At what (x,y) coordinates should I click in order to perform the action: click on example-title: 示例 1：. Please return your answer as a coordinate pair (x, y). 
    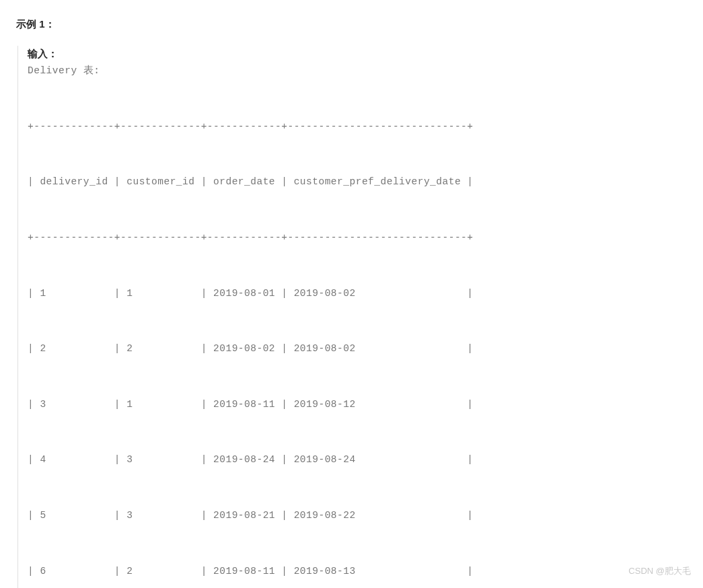
    Looking at the image, I should click on (351, 24).